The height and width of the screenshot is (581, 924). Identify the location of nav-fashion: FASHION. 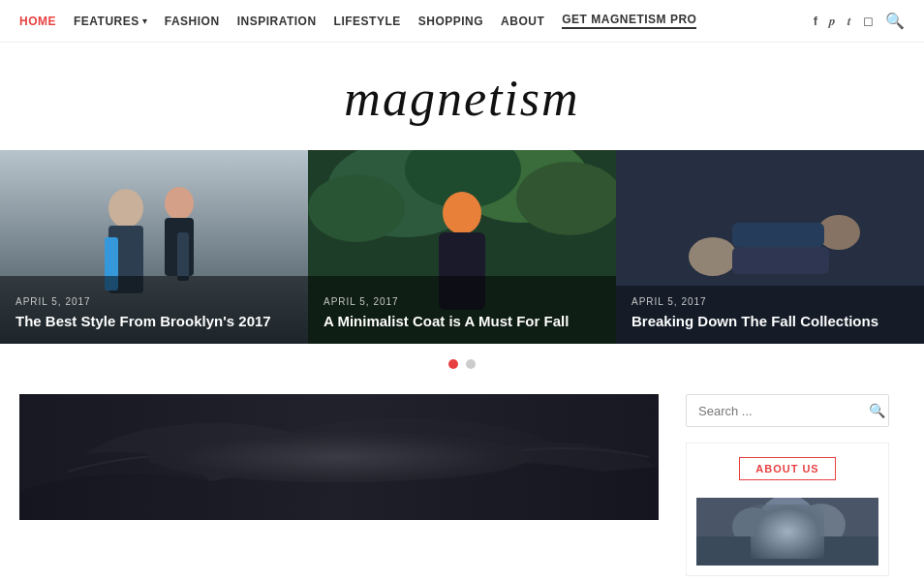
(192, 21).